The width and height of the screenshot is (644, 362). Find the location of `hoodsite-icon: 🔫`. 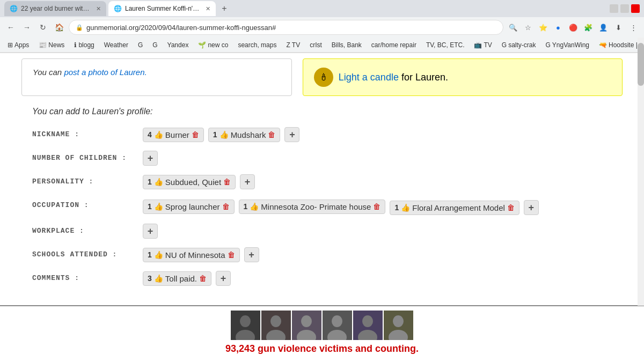

hoodsite-icon: 🔫 is located at coordinates (603, 45).